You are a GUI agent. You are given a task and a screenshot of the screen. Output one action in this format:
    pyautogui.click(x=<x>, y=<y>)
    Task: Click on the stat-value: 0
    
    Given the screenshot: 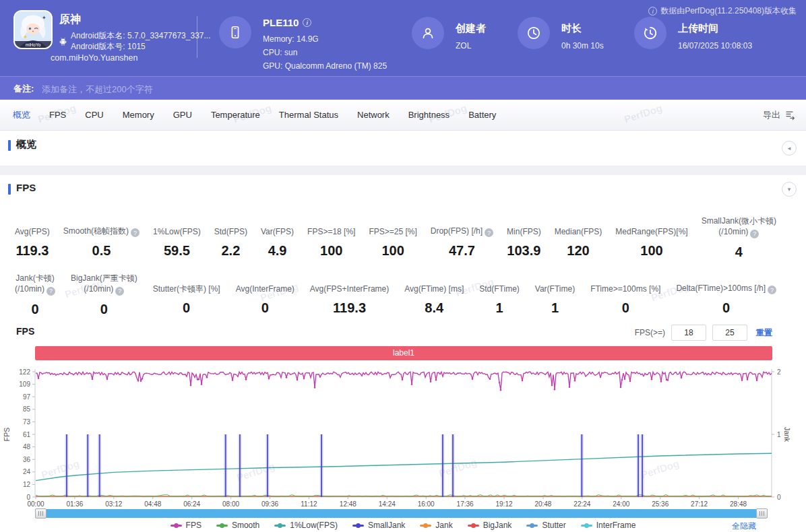 What is the action you would take?
    pyautogui.click(x=266, y=308)
    